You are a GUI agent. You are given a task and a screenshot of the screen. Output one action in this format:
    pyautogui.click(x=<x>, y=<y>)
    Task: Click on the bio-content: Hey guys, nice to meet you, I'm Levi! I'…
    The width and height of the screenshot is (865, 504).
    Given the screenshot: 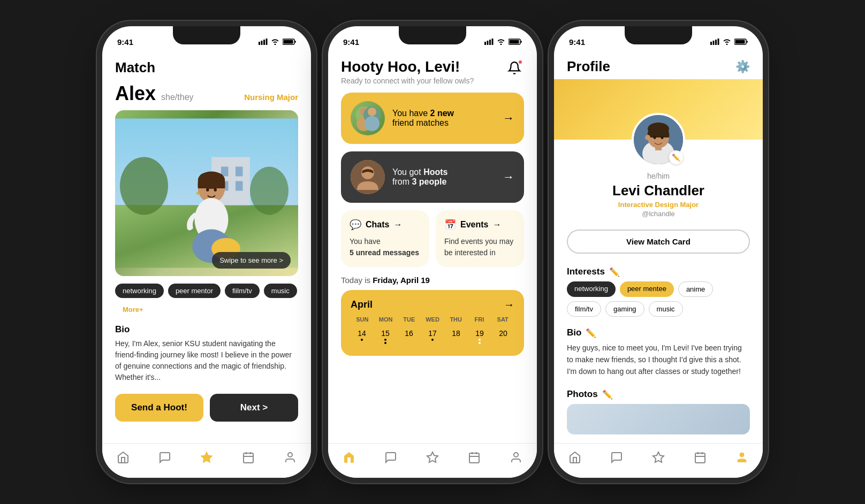 What is the action you would take?
    pyautogui.click(x=658, y=364)
    